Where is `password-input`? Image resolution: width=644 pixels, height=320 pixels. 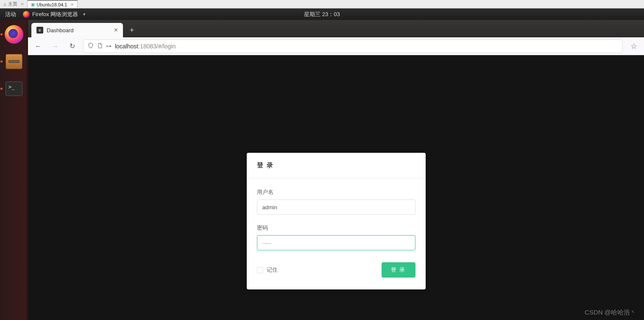
password-input is located at coordinates (336, 243).